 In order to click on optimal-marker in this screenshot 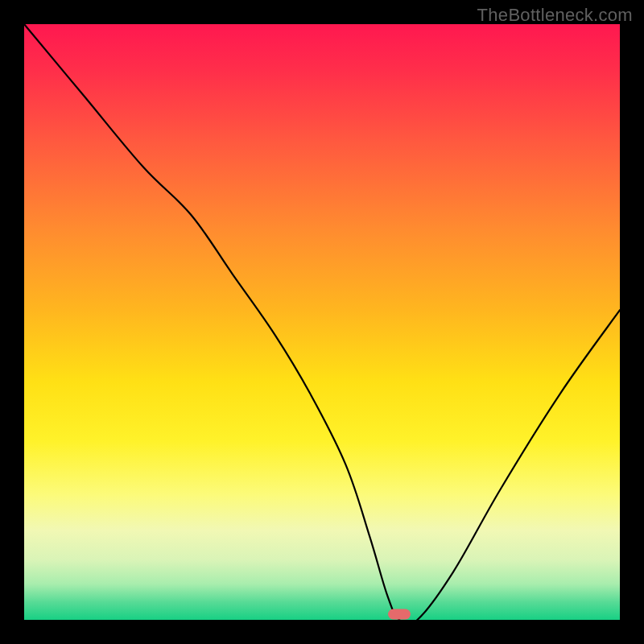, I will do `click(399, 613)`.